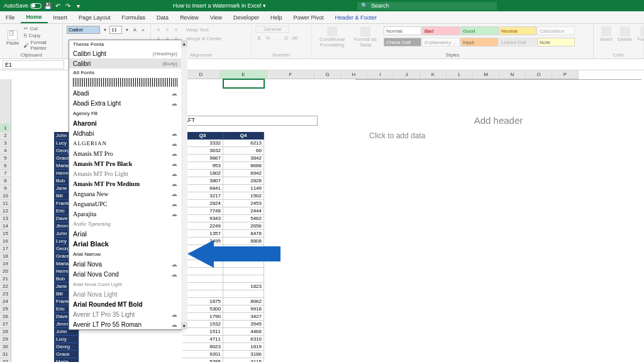  What do you see at coordinates (203, 158) in the screenshot?
I see `data-cell: 9867` at bounding box center [203, 158].